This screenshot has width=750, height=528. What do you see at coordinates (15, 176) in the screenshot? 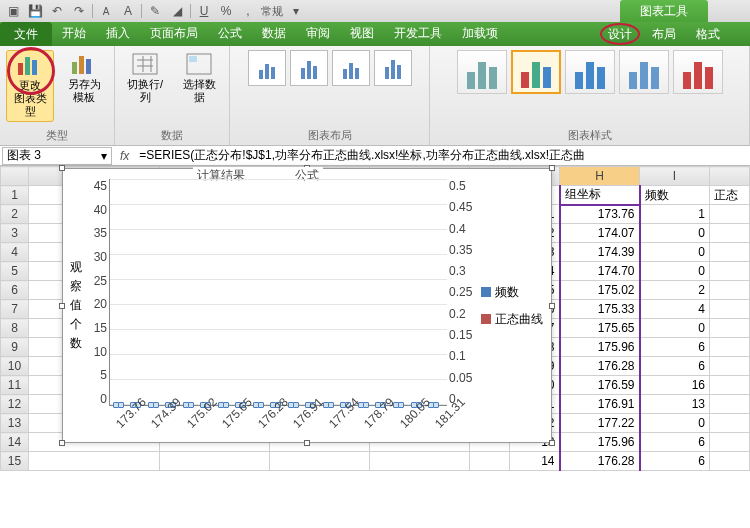
I see `select-all` at bounding box center [15, 176].